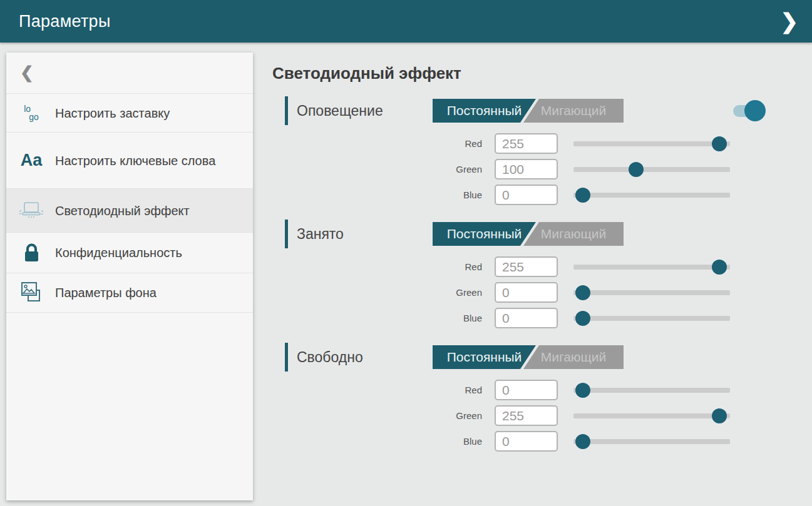 This screenshot has height=506, width=812. I want to click on section-title: Занято, so click(364, 234).